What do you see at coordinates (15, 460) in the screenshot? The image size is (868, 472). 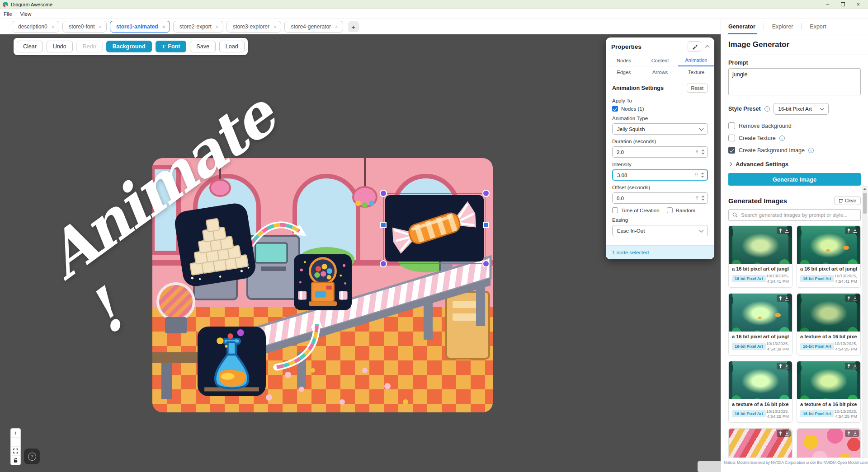 I see `lock-button` at bounding box center [15, 460].